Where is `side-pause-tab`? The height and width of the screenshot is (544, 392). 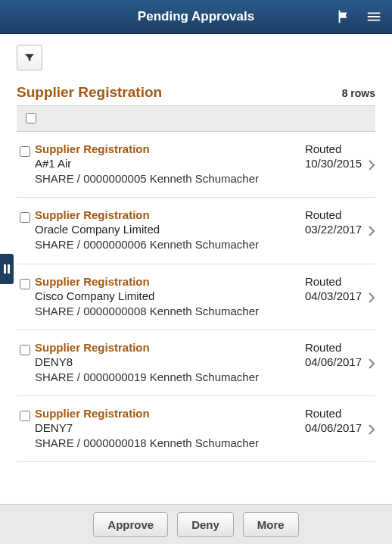
side-pause-tab is located at coordinates (7, 269).